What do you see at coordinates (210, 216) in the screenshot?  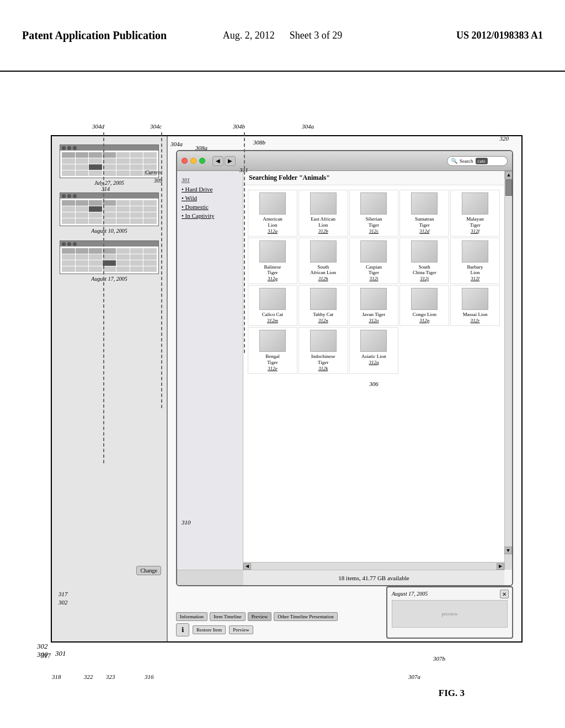 I see `sidebar-item-incaptivity: • In Captivity` at bounding box center [210, 216].